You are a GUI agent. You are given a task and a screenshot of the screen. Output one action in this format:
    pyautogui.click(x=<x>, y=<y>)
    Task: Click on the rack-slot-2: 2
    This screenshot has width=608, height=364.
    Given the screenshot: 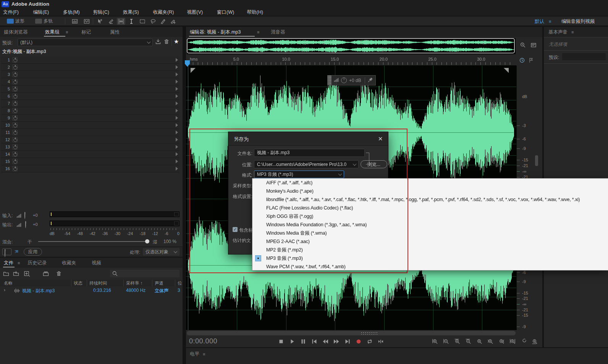 What is the action you would take?
    pyautogui.click(x=90, y=67)
    